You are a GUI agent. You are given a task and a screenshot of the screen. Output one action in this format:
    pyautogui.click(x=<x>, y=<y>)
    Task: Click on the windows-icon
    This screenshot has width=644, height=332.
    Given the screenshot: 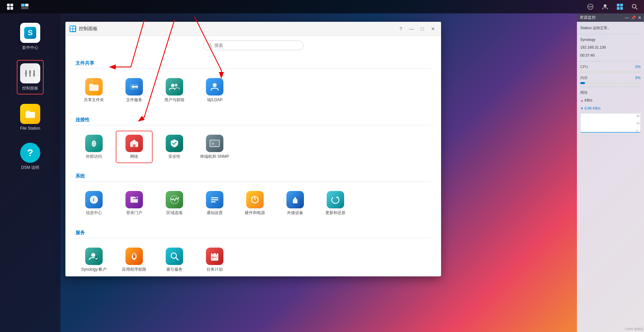 What is the action you would take?
    pyautogui.click(x=620, y=7)
    